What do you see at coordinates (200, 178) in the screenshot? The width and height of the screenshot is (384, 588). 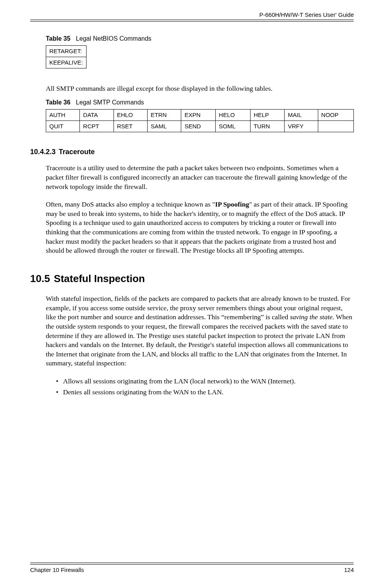 I see `traceroute-para1: Traceroute is a utility used to determin…` at bounding box center [200, 178].